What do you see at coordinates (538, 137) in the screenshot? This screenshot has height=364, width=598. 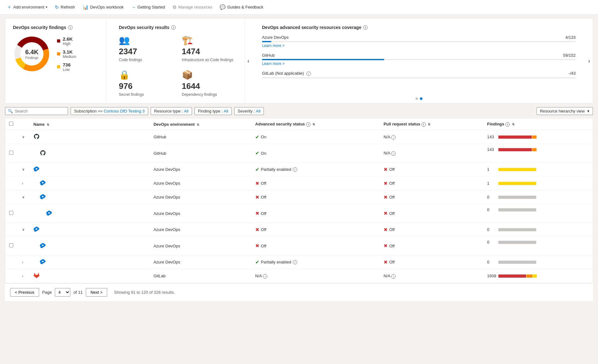 I see `findings-bar: 143` at bounding box center [538, 137].